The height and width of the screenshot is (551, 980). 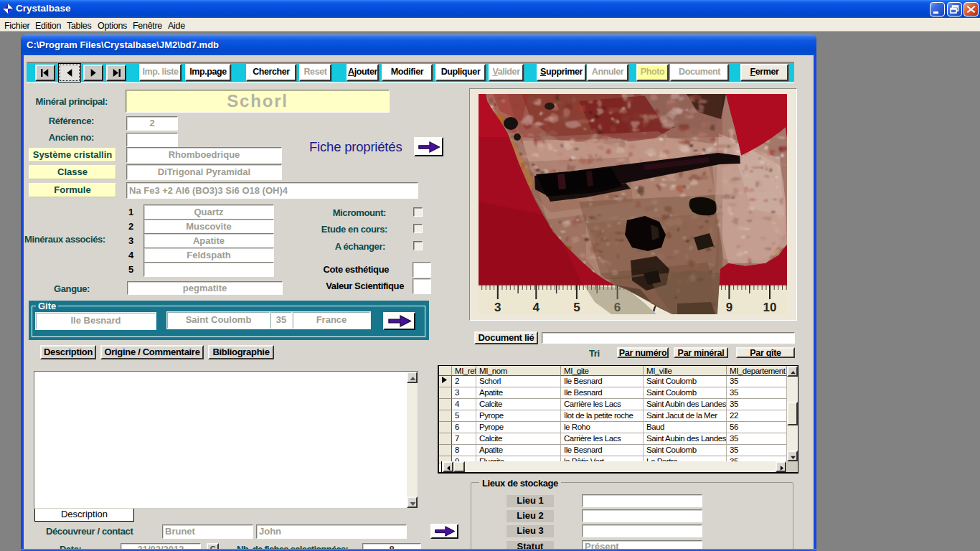 I want to click on svg-text: 4, so click(x=537, y=307).